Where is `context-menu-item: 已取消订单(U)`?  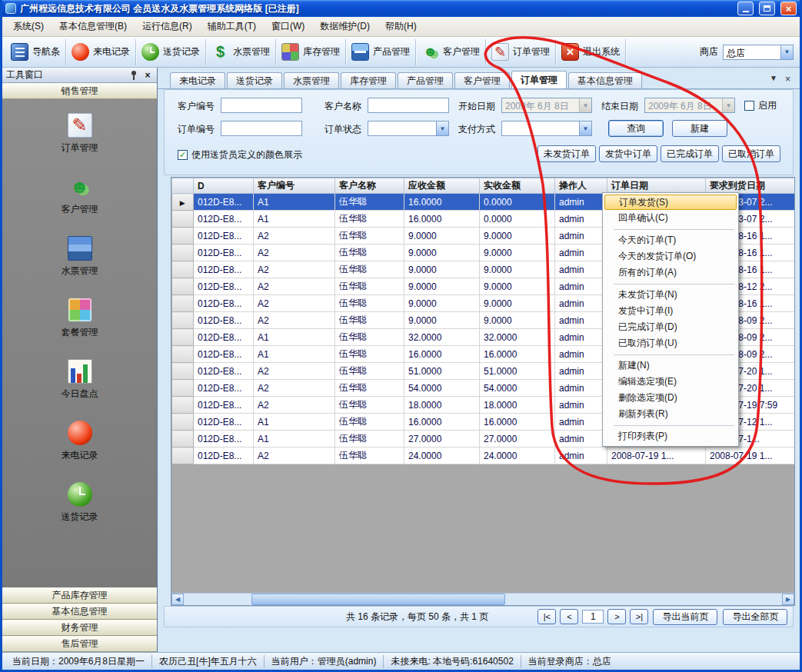
context-menu-item: 已取消订单(U) is located at coordinates (671, 343).